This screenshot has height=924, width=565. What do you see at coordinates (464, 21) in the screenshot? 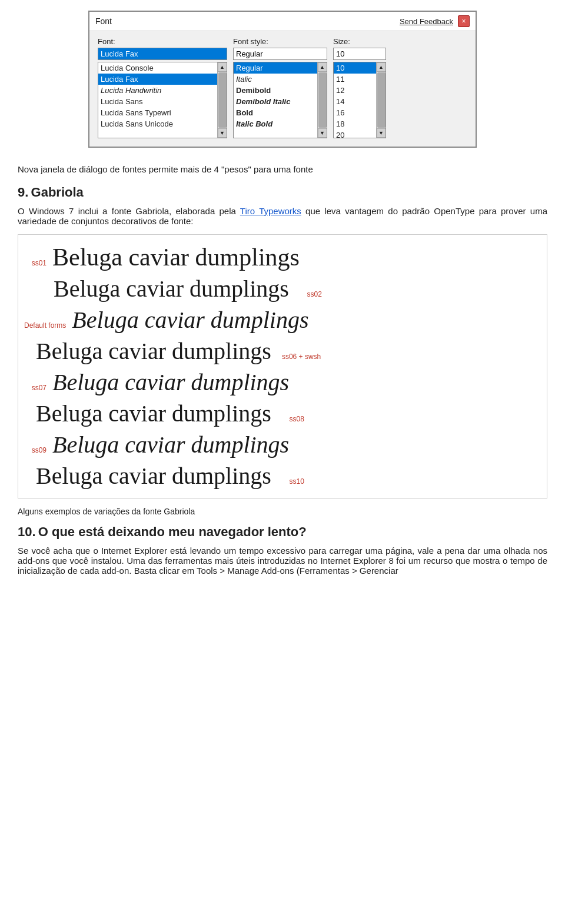
I see `close-button: ×` at bounding box center [464, 21].